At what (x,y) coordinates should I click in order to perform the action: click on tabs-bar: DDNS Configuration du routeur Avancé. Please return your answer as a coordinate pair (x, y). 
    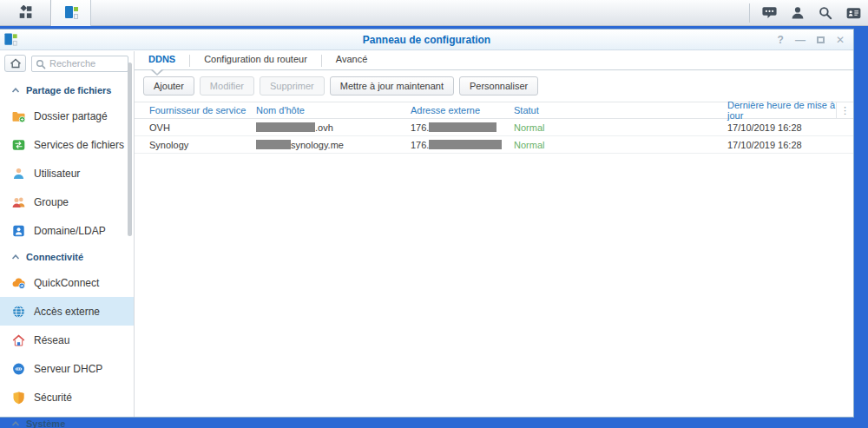
    Looking at the image, I should click on (494, 61).